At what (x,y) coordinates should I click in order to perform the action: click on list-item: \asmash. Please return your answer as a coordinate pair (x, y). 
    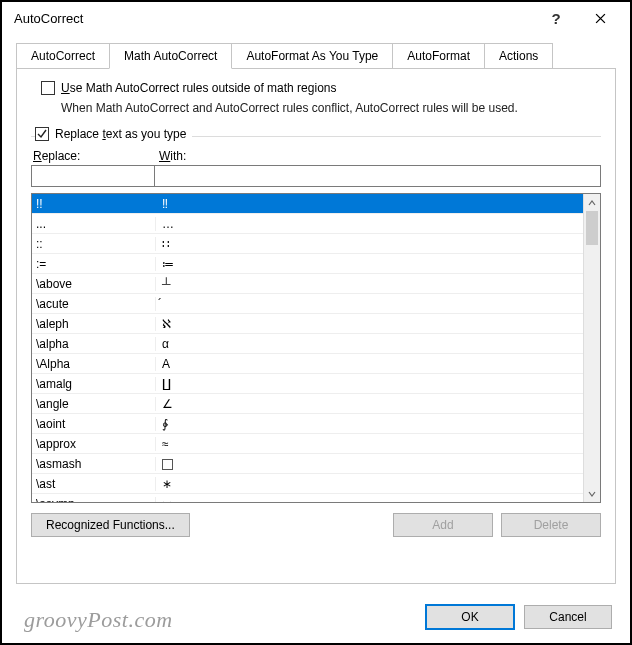
    Looking at the image, I should click on (308, 464).